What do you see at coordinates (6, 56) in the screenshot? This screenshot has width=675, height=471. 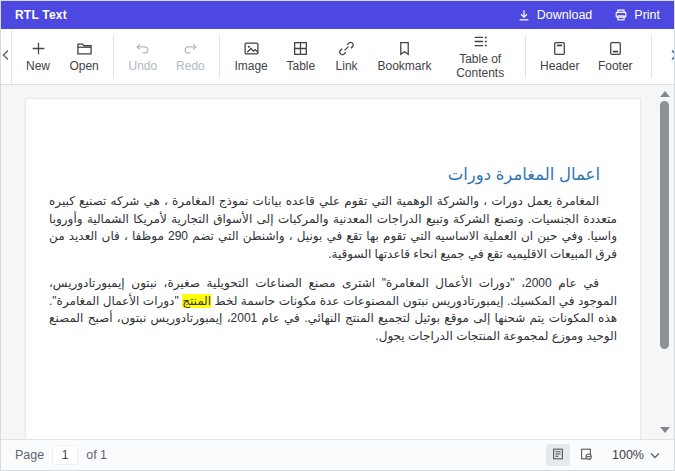 I see `toolbar-scroll-left-button` at bounding box center [6, 56].